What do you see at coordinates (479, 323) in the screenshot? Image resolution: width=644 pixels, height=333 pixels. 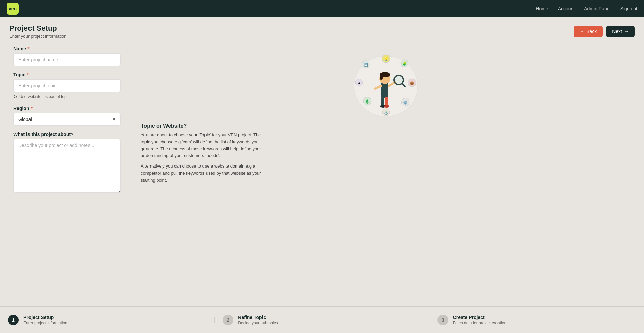 I see `step-3-sub: Fetch data for project creation` at bounding box center [479, 323].